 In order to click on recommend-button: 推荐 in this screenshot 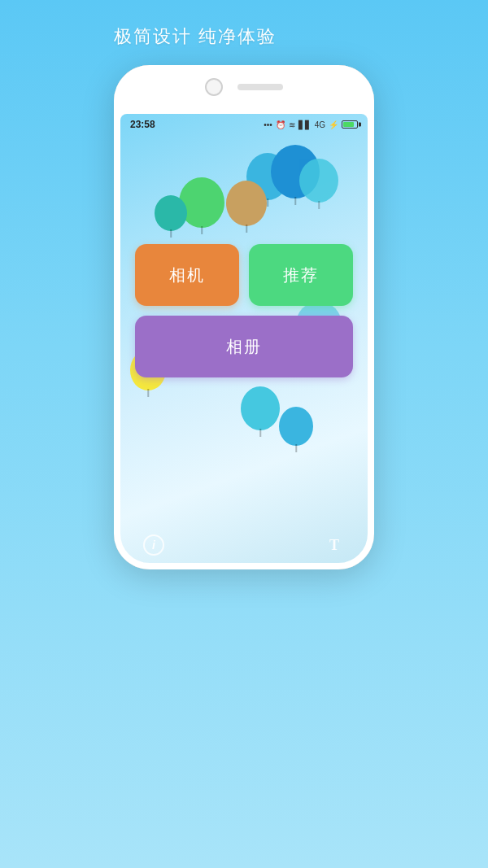, I will do `click(301, 275)`.